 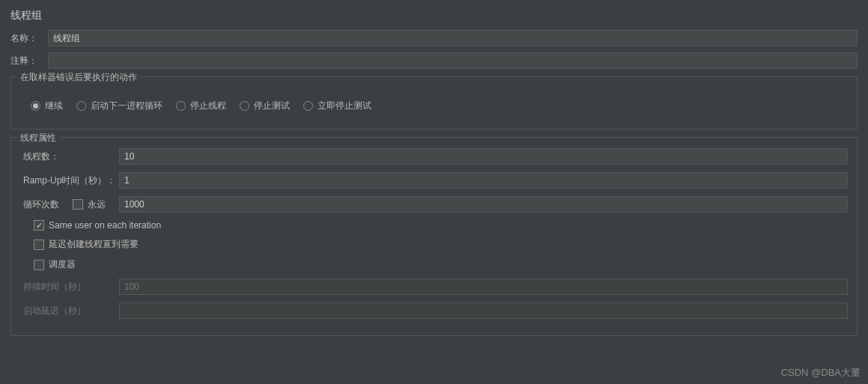 I want to click on radio-stop-now: 立即停止测试, so click(x=337, y=106).